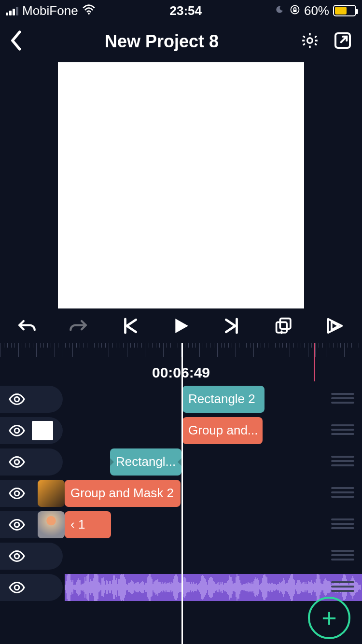 This screenshot has height=644, width=362. What do you see at coordinates (182, 493) in the screenshot?
I see `playhead` at bounding box center [182, 493].